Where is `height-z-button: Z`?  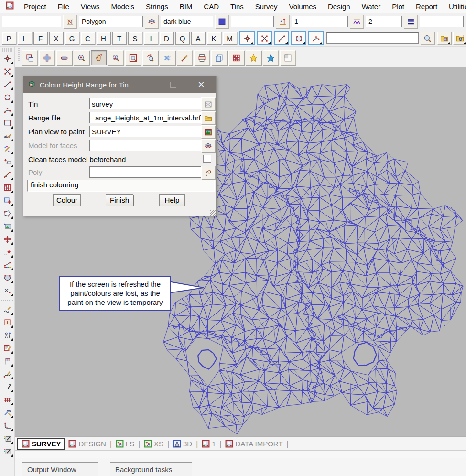
height-z-button: Z is located at coordinates (283, 22).